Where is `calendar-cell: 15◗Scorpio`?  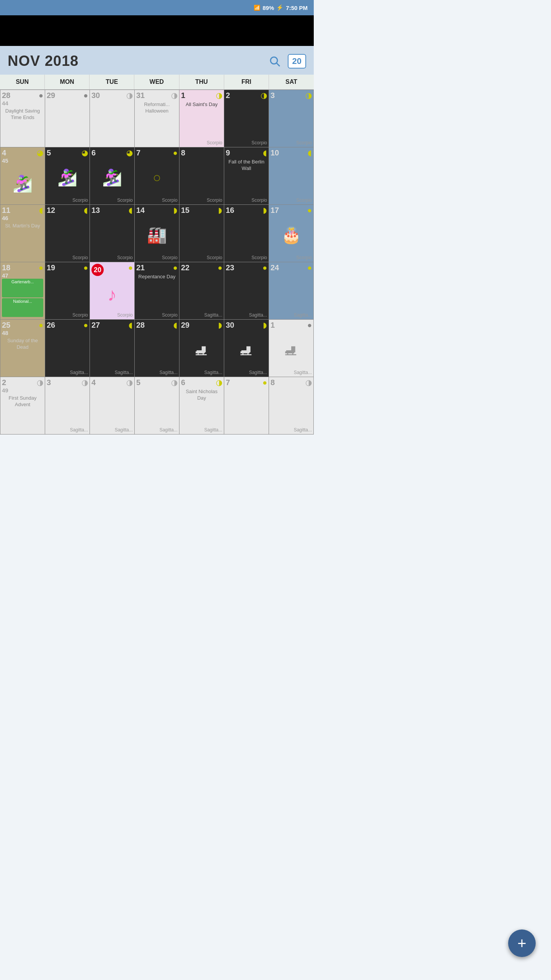 calendar-cell: 15◗Scorpio is located at coordinates (202, 234).